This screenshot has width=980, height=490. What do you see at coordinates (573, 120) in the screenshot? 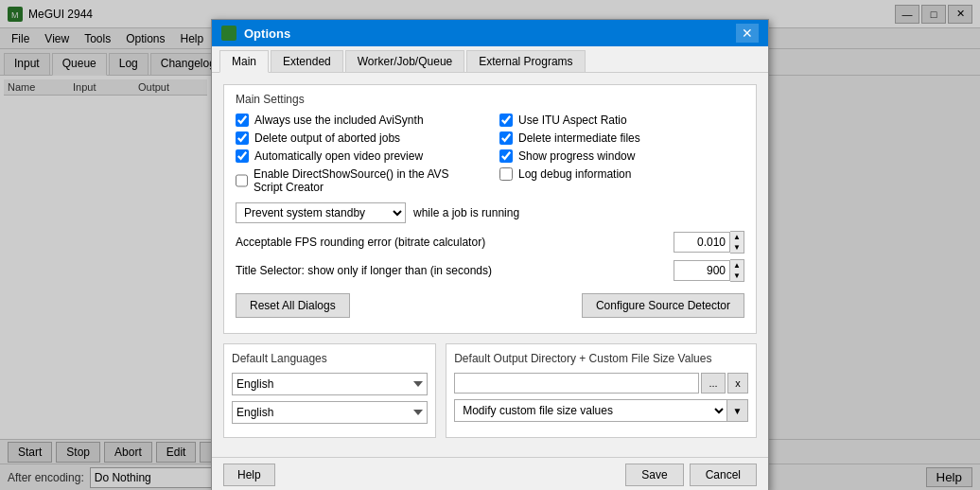
I see `cb-itu-label: Use ITU Aspect Ratio` at bounding box center [573, 120].